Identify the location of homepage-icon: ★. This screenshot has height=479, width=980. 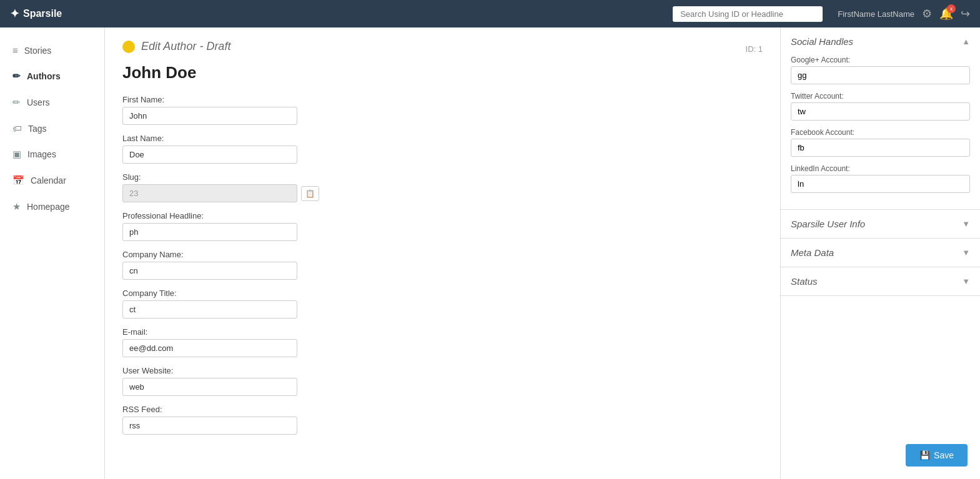
(16, 207).